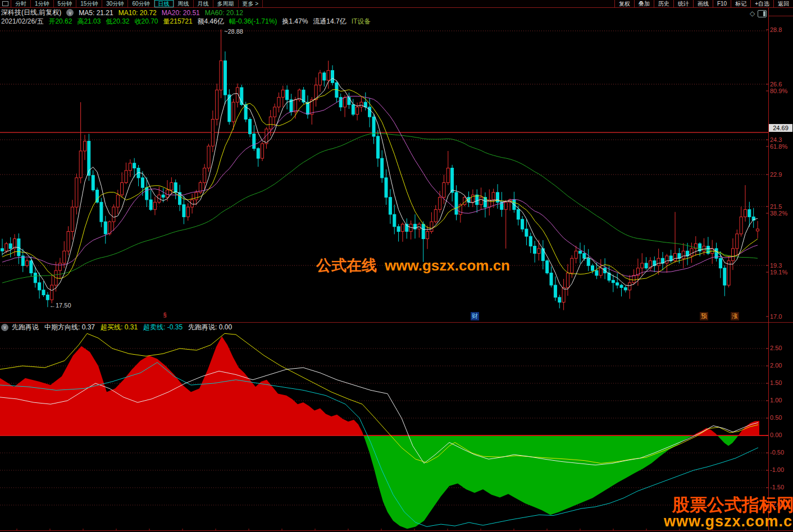 The image size is (793, 532). What do you see at coordinates (776, 366) in the screenshot?
I see `indicator-axis-label: 2.00` at bounding box center [776, 366].